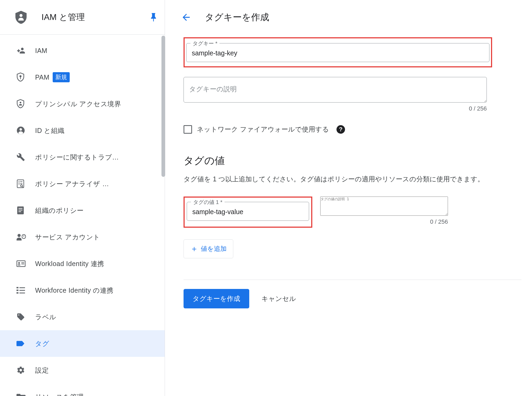  Describe the element at coordinates (82, 104) in the screenshot. I see `sidebar-item-principal-access: プリンシパル アクセス境界` at that location.